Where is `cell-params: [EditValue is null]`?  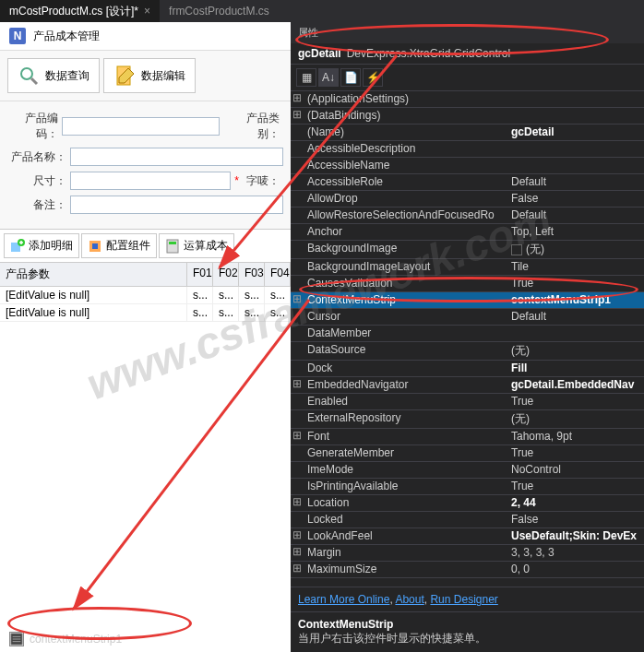 cell-params: [EditValue is null] is located at coordinates (94, 295).